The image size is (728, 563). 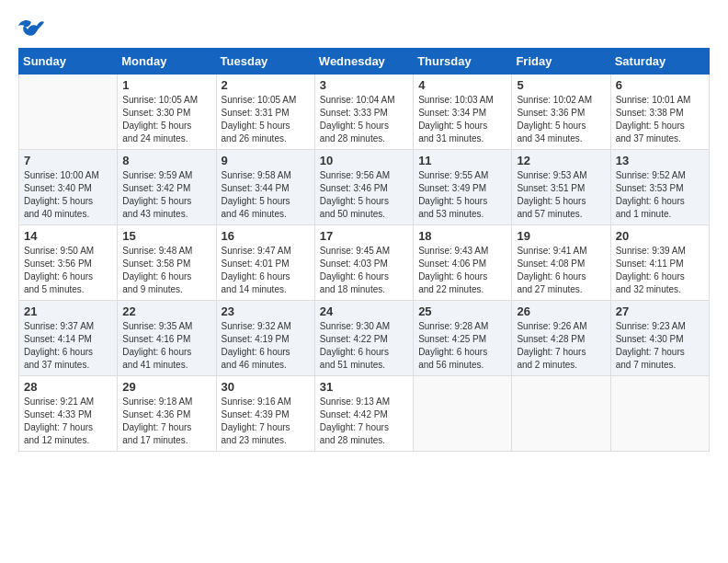 I want to click on calendar-week-row: 28Sunrise: 9:21 AM Sunset: 4:33 PM Dayli…, so click(x=364, y=414).